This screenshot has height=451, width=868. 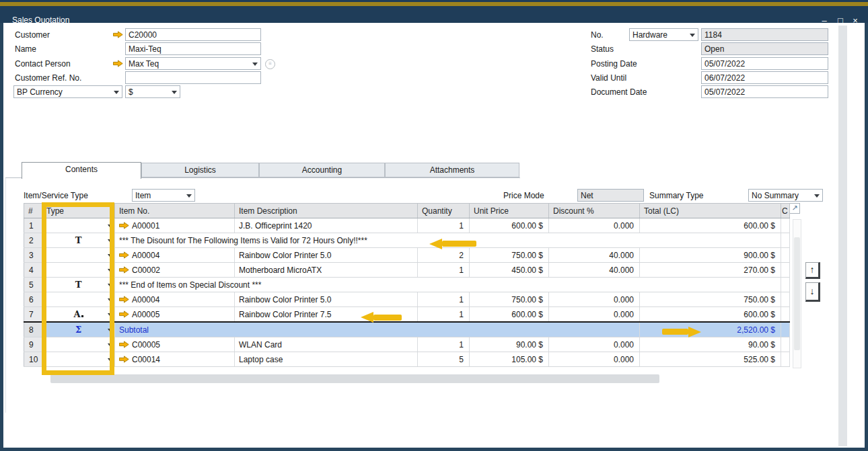 What do you see at coordinates (842, 236) in the screenshot?
I see `window-scrollbar` at bounding box center [842, 236].